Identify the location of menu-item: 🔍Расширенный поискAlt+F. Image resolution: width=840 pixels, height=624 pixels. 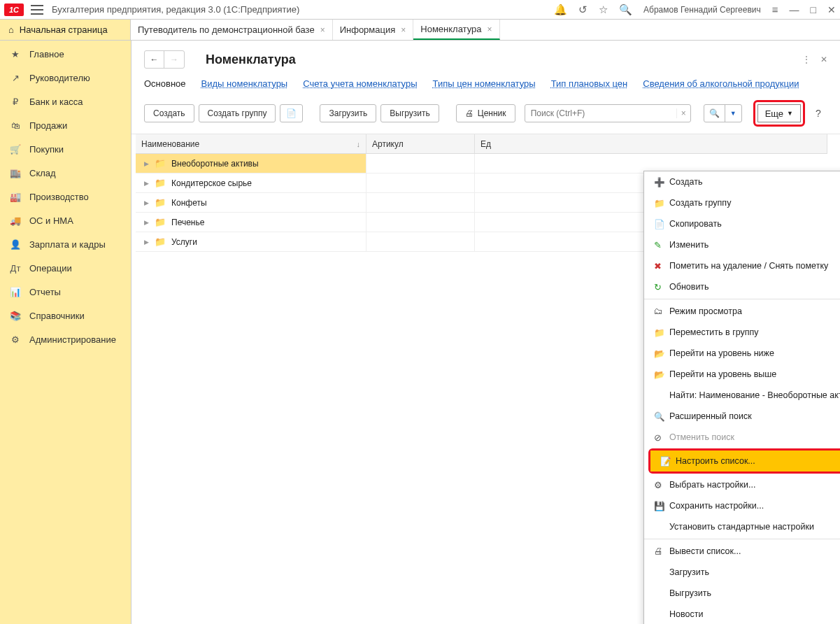
(742, 416).